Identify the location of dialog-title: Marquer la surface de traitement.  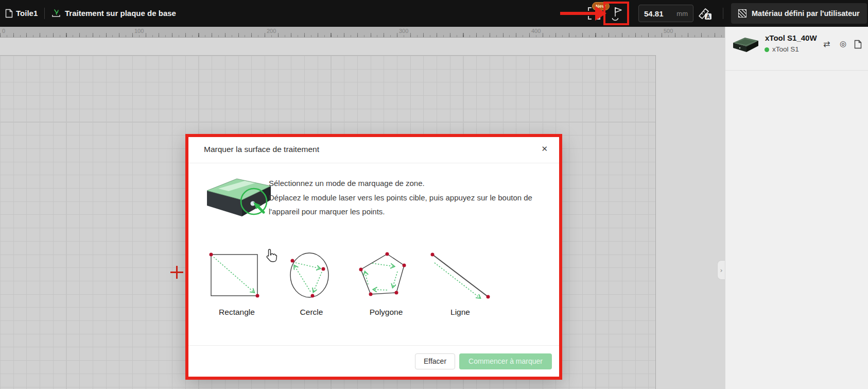
(262, 149).